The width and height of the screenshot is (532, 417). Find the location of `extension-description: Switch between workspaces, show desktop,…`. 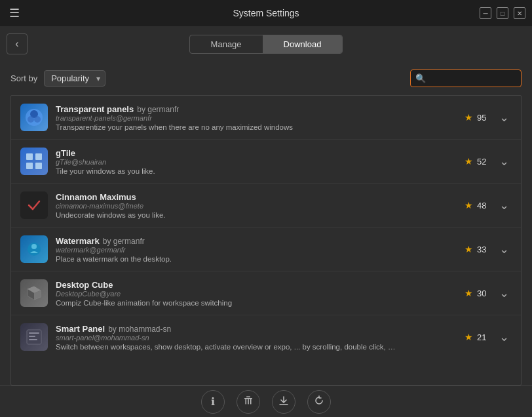

extension-description: Switch between workspaces, show desktop,… is located at coordinates (226, 347).